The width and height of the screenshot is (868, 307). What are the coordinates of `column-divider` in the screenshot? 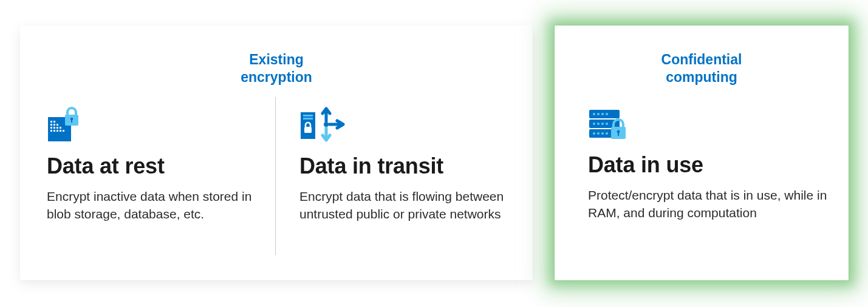 It's located at (276, 176).